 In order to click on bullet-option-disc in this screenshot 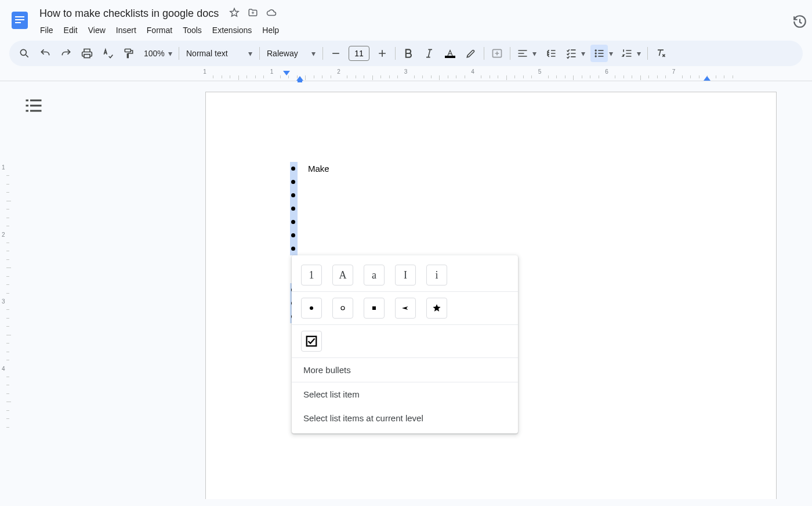, I will do `click(311, 308)`.